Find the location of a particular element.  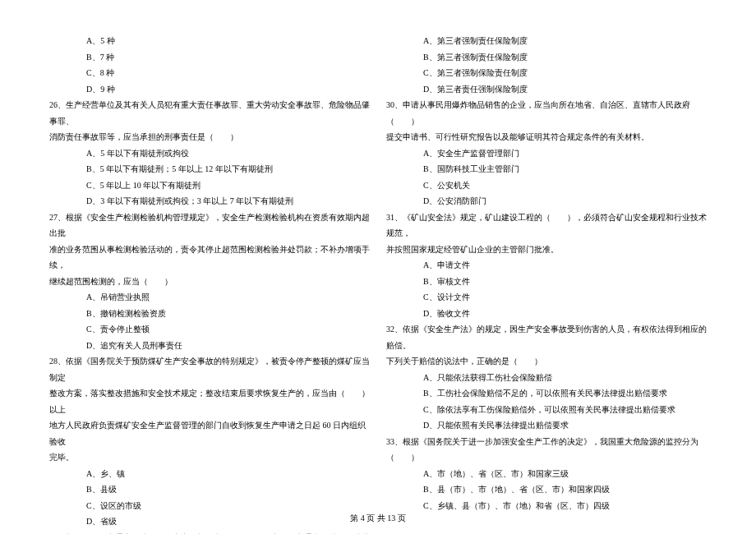

q28-opt-c: C、设区的市级 is located at coordinates (210, 506).